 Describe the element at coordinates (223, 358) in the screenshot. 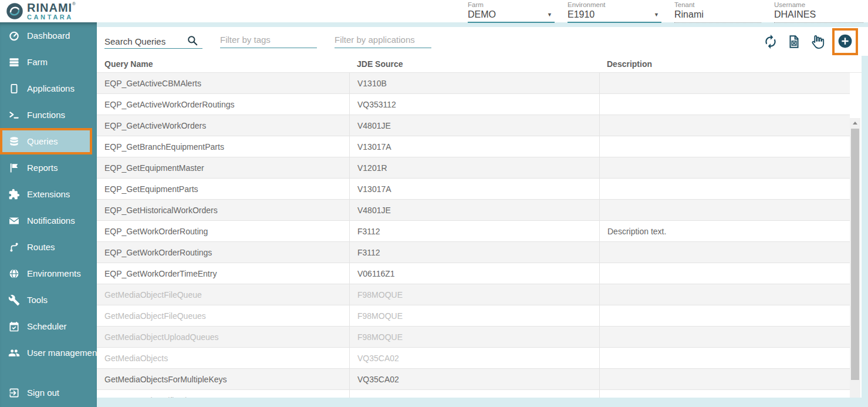

I see `query-name-cell: GetMediaObjects` at that location.